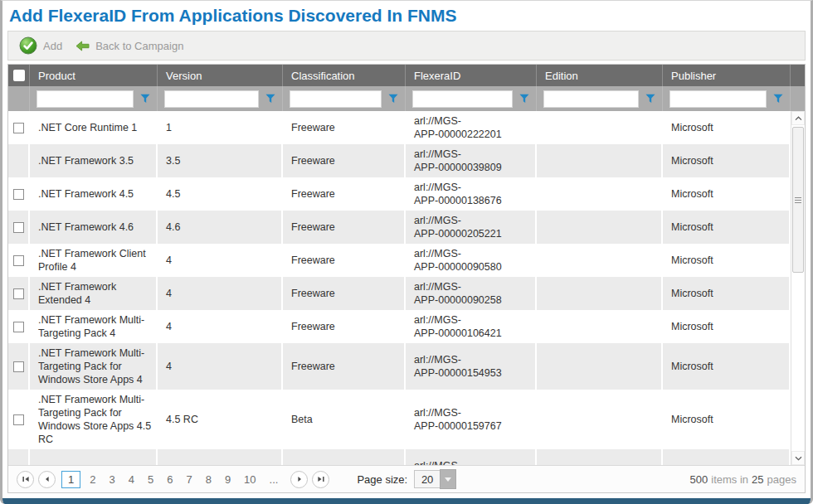  What do you see at coordinates (173, 479) in the screenshot?
I see `pager-pages: 12345678910...` at bounding box center [173, 479].